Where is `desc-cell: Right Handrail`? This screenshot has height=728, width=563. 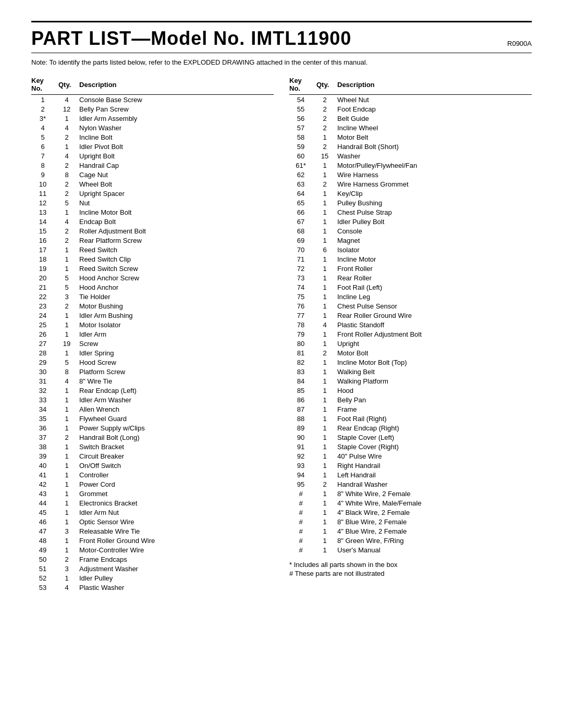
desc-cell: Right Handrail is located at coordinates (435, 465).